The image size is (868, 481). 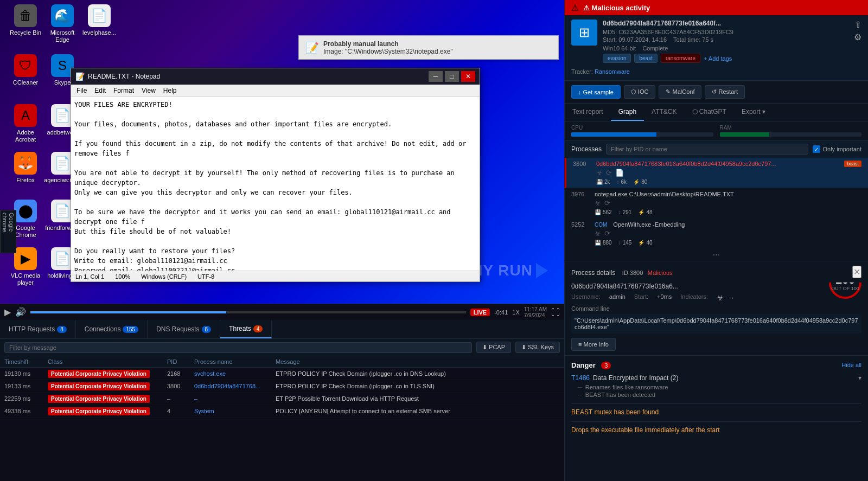 I want to click on menu-view: View, so click(x=149, y=91).